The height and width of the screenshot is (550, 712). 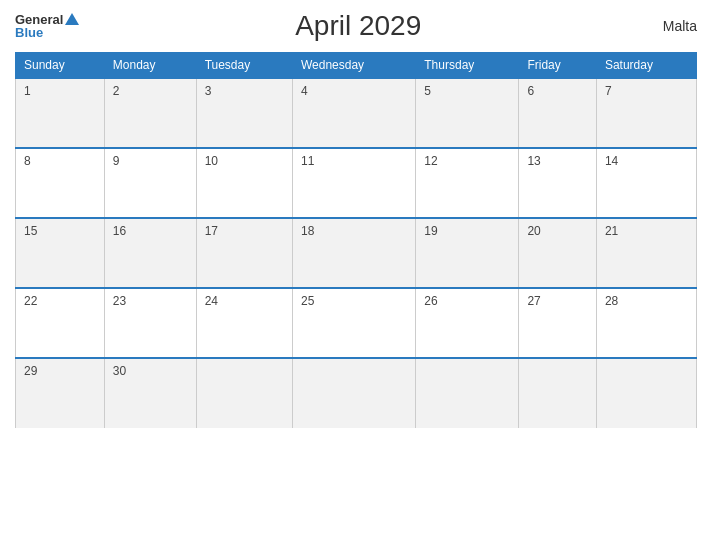 What do you see at coordinates (430, 231) in the screenshot?
I see `day-number: 19` at bounding box center [430, 231].